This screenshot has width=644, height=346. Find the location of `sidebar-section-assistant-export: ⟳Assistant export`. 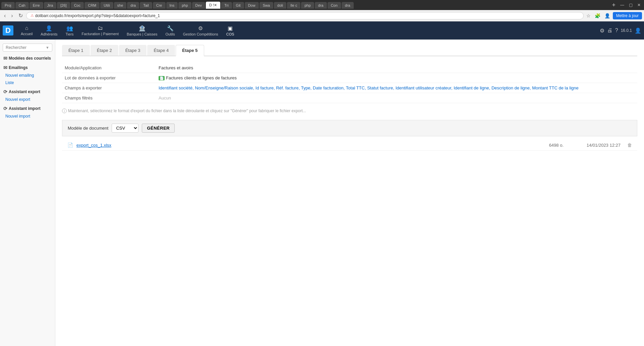

sidebar-section-assistant-export: ⟳Assistant export is located at coordinates (27, 91).